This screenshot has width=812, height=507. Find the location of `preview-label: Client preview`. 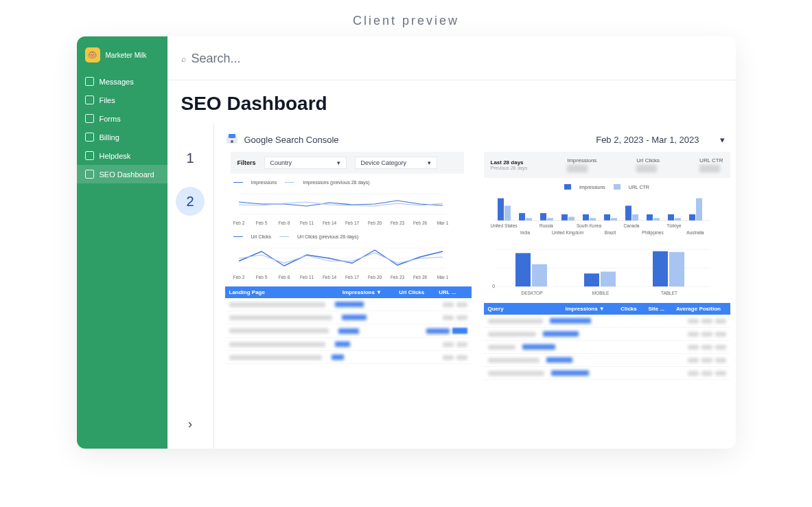

preview-label: Client preview is located at coordinates (406, 18).